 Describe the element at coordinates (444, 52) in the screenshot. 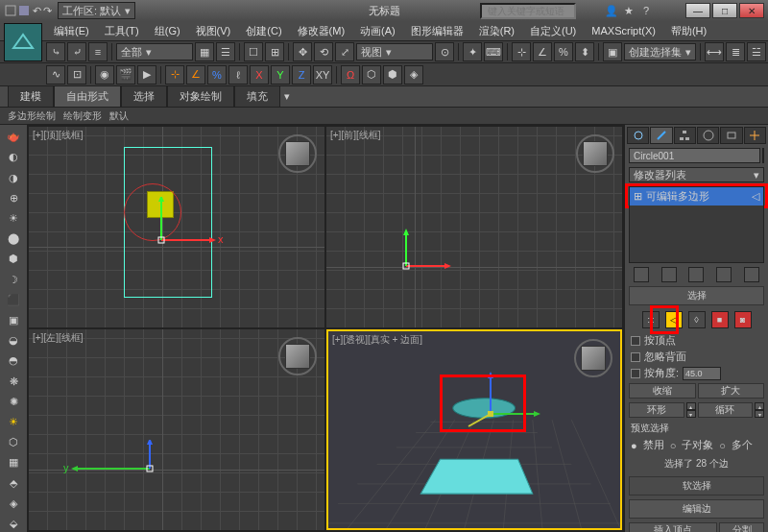

I see `pivot-icon: ⊙` at that location.